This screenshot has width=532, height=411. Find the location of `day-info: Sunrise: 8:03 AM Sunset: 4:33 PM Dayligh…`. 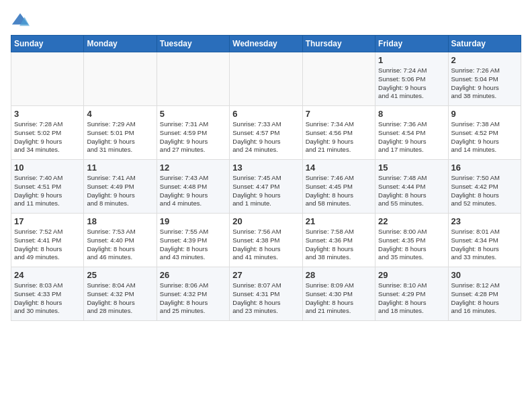

day-info: Sunrise: 8:03 AM Sunset: 4:33 PM Dayligh… is located at coordinates (47, 298).